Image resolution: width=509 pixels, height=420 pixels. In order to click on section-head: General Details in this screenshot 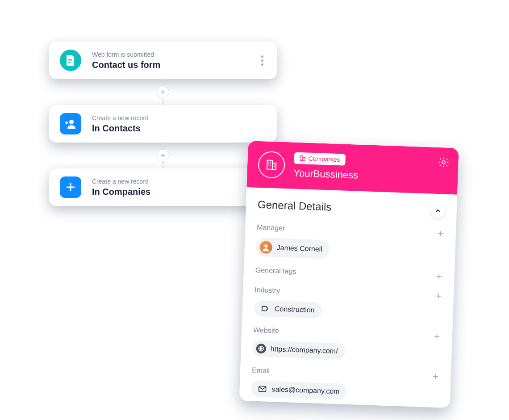, I will do `click(351, 208)`.